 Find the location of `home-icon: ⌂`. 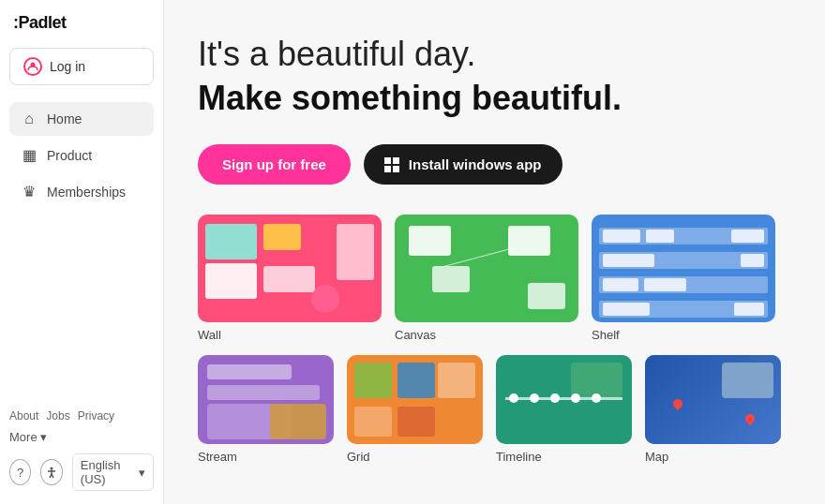

home-icon: ⌂ is located at coordinates (29, 119).